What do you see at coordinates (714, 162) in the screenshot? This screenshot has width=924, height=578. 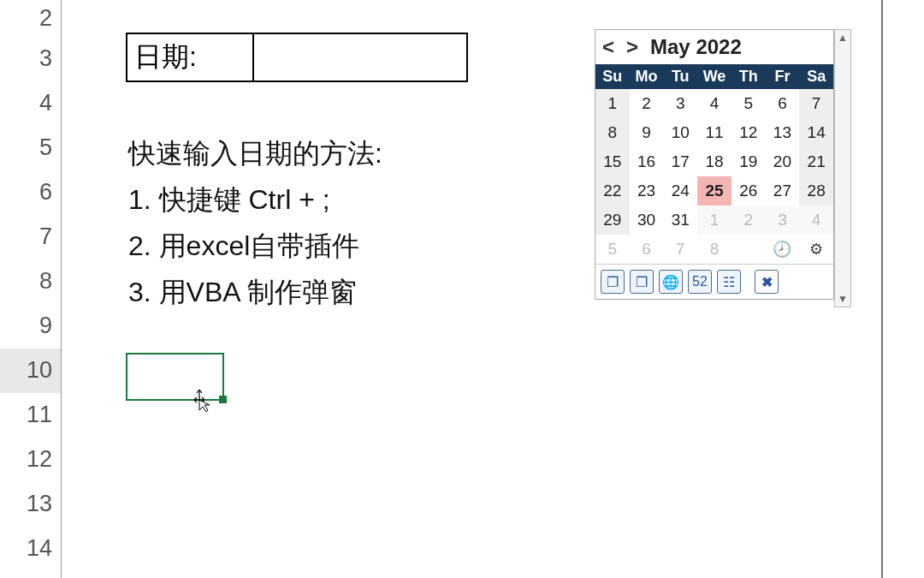 I see `calendar-days-grid: 1234567891011121314151617181920212223242…` at bounding box center [714, 162].